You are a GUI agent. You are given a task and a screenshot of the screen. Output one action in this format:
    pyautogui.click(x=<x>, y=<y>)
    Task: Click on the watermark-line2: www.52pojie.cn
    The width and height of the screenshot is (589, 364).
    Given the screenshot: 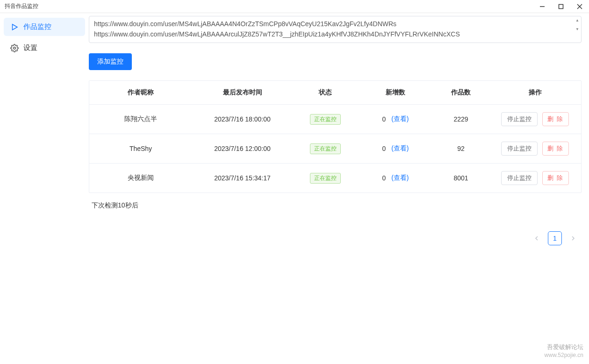 What is the action you would take?
    pyautogui.click(x=564, y=355)
    